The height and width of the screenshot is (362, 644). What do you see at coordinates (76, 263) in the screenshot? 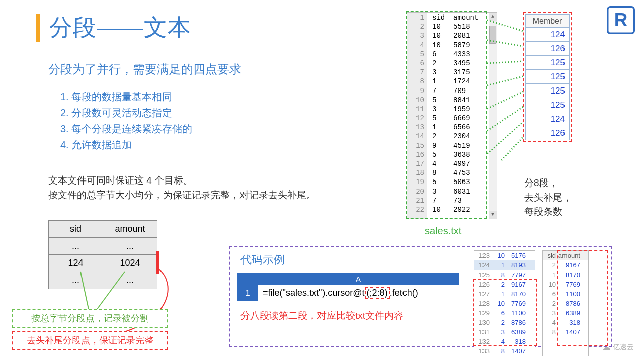
I see `cell: 124` at bounding box center [76, 263].